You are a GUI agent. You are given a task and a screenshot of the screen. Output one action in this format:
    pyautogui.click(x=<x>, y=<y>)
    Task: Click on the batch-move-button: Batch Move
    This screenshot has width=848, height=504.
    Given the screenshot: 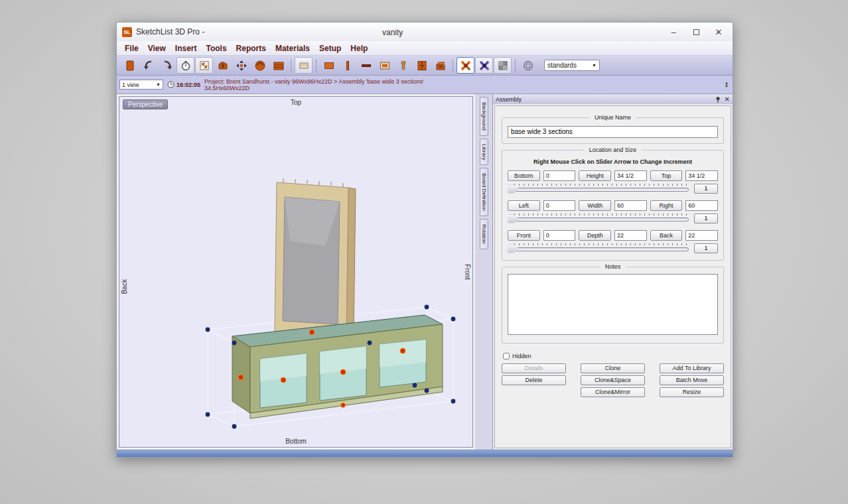 What is the action you would take?
    pyautogui.click(x=691, y=381)
    